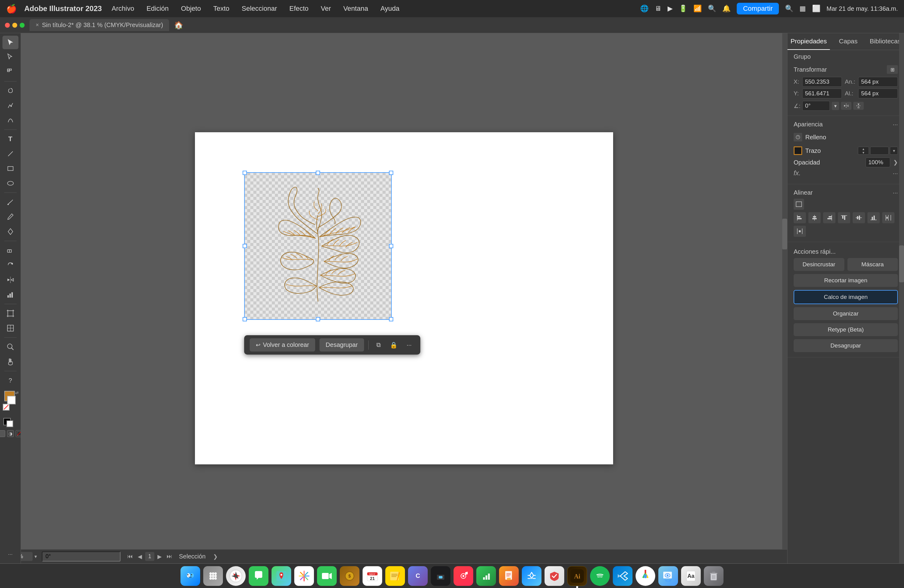 The height and width of the screenshot is (588, 904). I want to click on system-icon-wifi: 📶, so click(697, 8).